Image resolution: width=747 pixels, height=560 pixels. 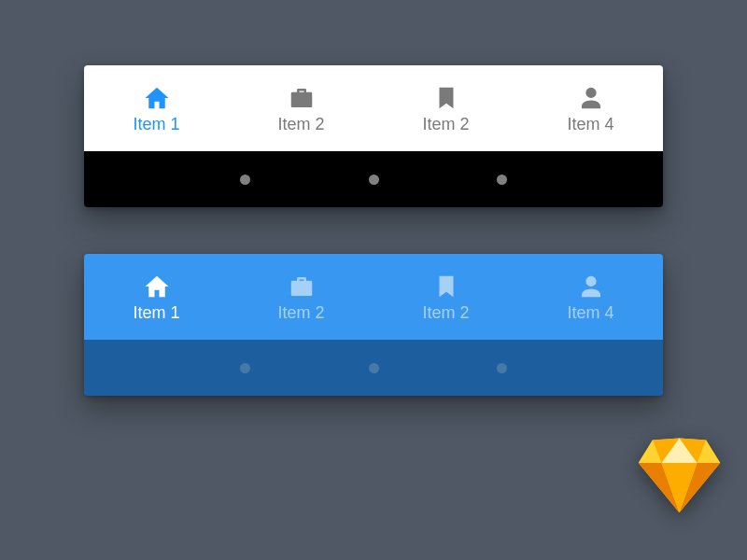 I want to click on navbar-light: Item 1 Item 2 Item 2 Item 4, so click(x=374, y=108).